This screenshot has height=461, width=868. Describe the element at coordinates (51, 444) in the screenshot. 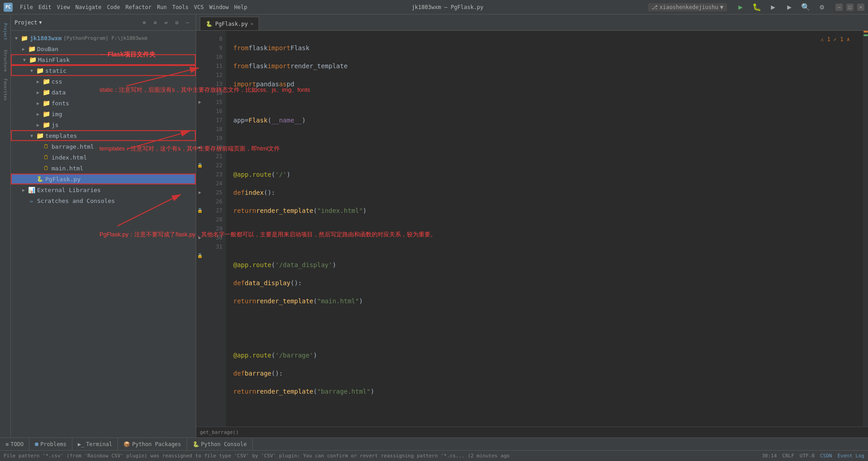

I see `tab-problems: Problems` at that location.